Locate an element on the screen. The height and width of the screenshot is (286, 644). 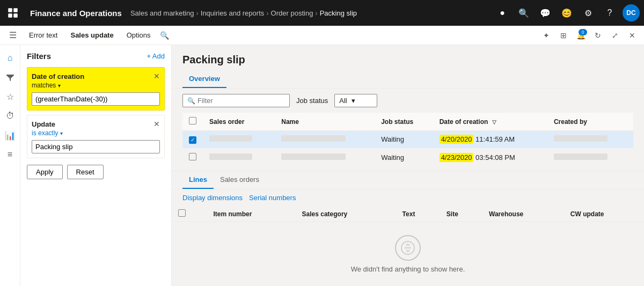
filter-card-1-matches-label: matches is located at coordinates (44, 85).